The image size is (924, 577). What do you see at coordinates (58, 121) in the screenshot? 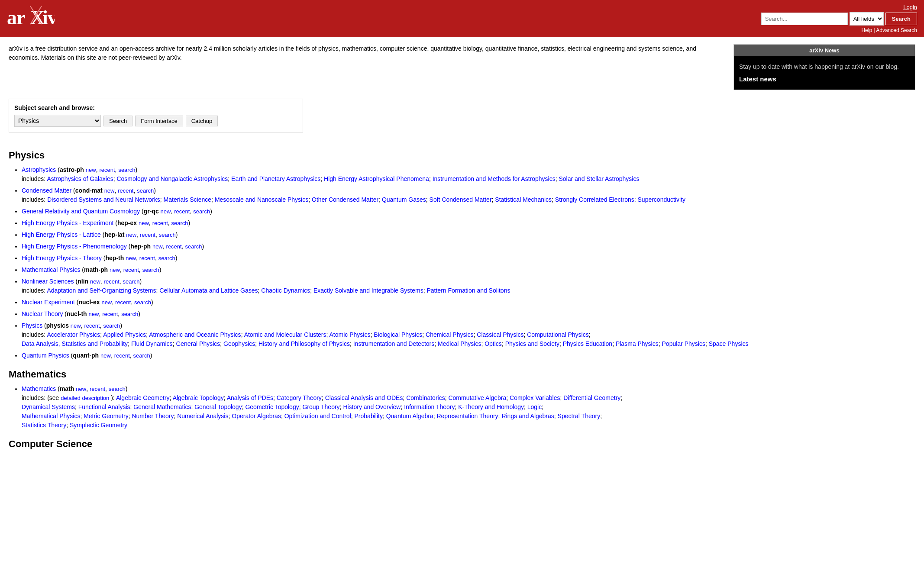
I see `subject-select: Physics Mathematics Computer Science Qua…` at bounding box center [58, 121].